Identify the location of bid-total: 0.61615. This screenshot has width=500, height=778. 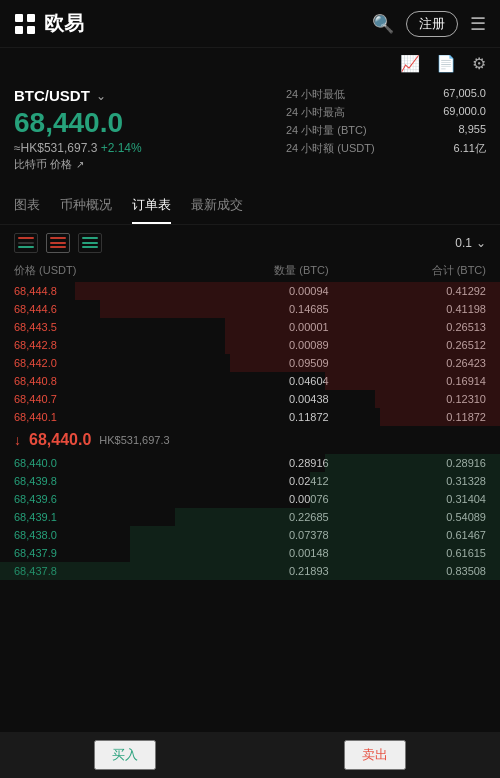
(408, 553).